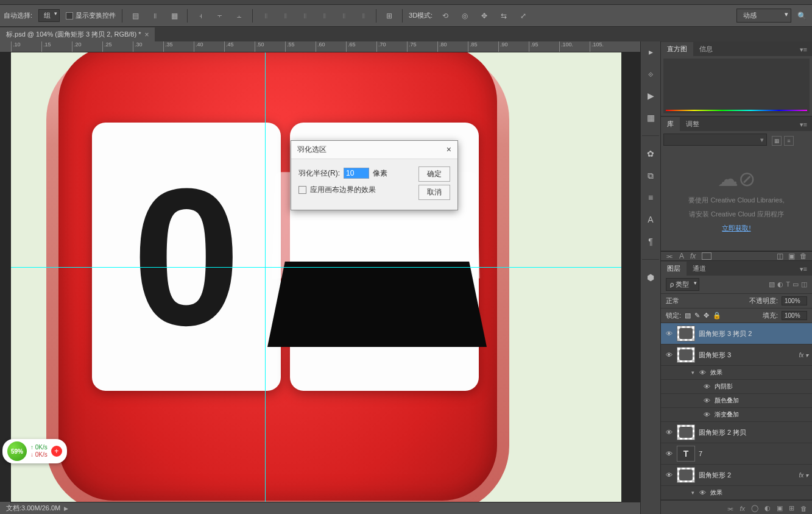  I want to click on fill-field: 100%, so click(794, 316).